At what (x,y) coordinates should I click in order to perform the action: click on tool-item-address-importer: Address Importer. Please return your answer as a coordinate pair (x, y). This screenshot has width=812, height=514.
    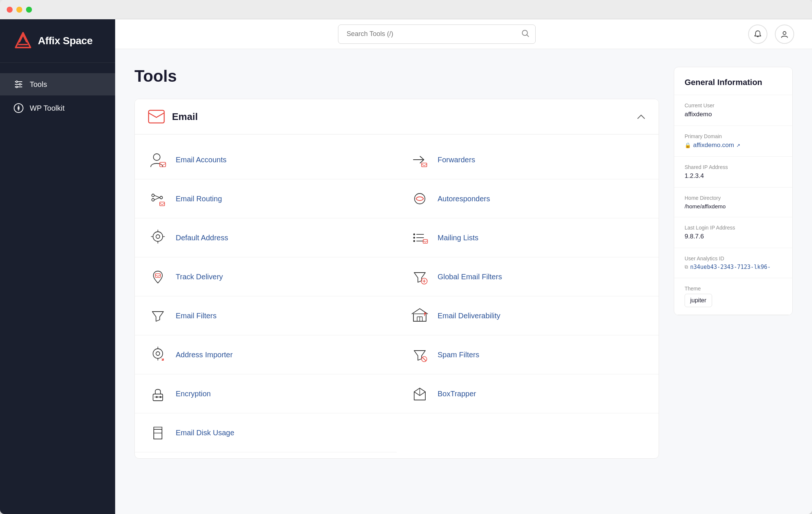
    Looking at the image, I should click on (266, 355).